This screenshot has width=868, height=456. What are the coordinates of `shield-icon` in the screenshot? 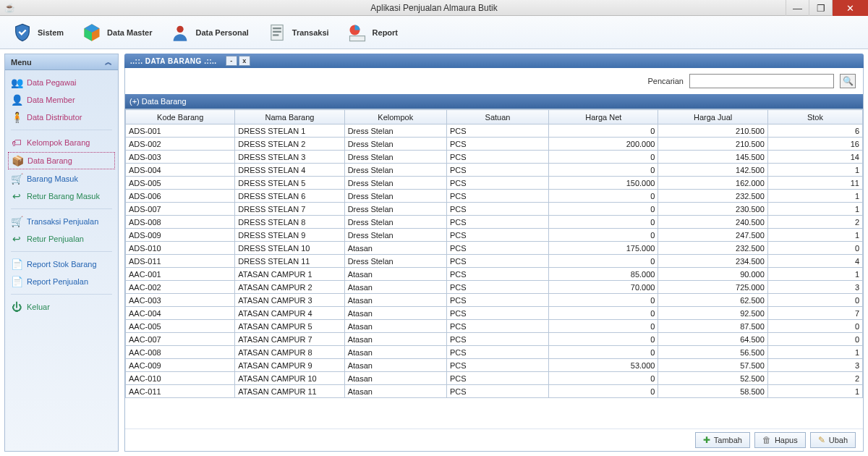 It's located at (22, 33).